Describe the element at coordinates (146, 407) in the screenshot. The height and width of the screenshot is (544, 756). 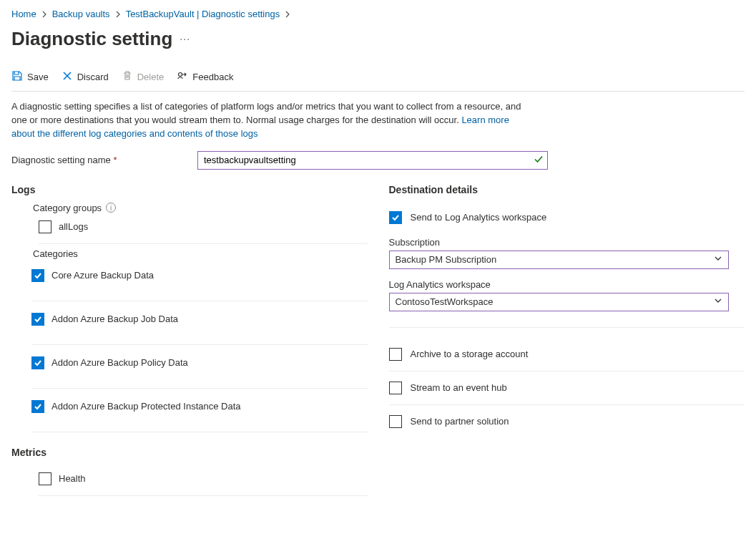
I see `cat-protected-label: Addon Azure Backup Protected Instance Da…` at that location.